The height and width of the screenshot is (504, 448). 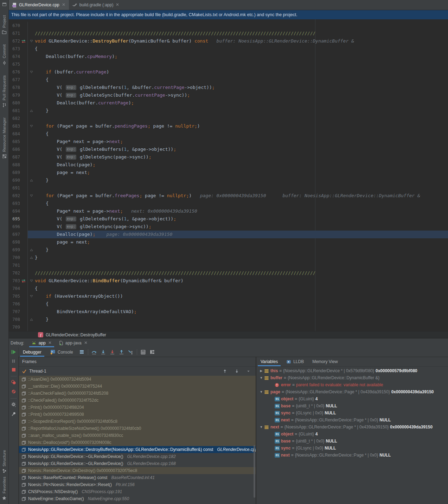 I want to click on resume-button, so click(x=13, y=353).